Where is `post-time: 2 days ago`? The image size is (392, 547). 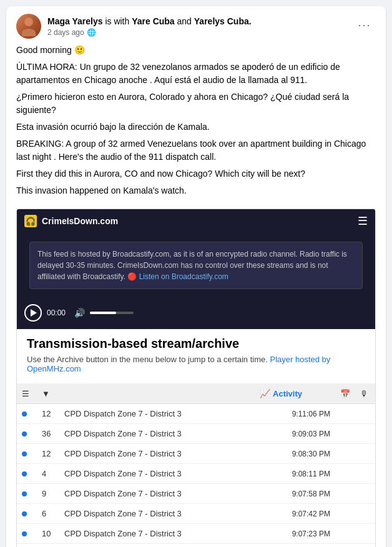 post-time: 2 days ago is located at coordinates (66, 32).